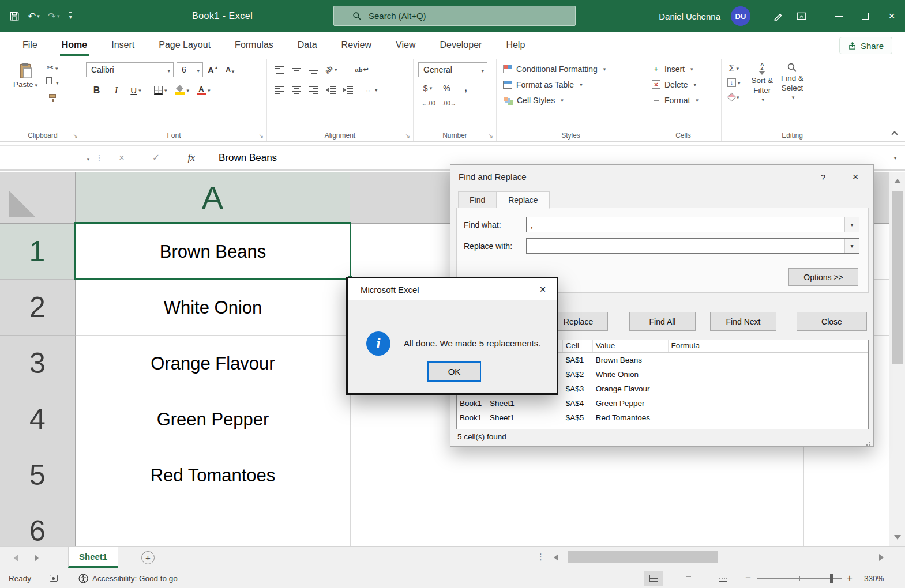  What do you see at coordinates (823, 177) in the screenshot?
I see `dialog-help-button: ?` at bounding box center [823, 177].